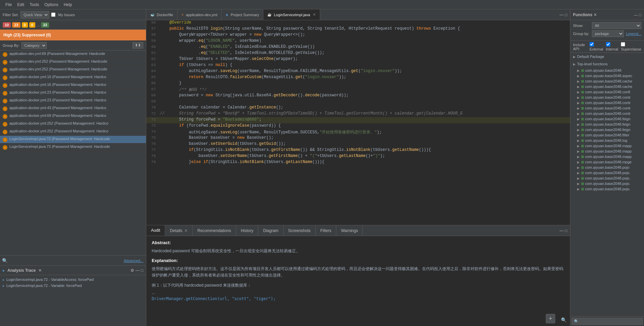 The width and height of the screenshot is (644, 326). What do you see at coordinates (564, 320) in the screenshot?
I see `bottom-search-btn: 🔍` at bounding box center [564, 320].